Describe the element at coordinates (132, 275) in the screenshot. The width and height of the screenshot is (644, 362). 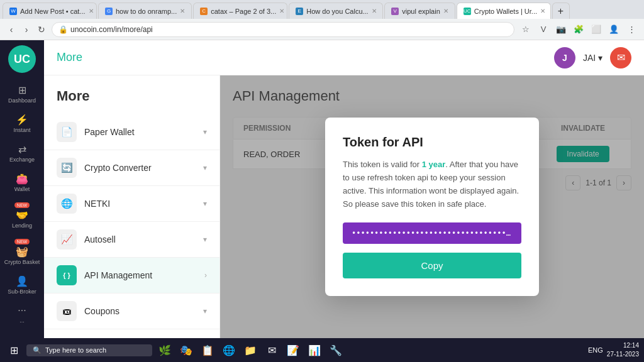
I see `menu-item-api-management: { } API Management ›` at that location.